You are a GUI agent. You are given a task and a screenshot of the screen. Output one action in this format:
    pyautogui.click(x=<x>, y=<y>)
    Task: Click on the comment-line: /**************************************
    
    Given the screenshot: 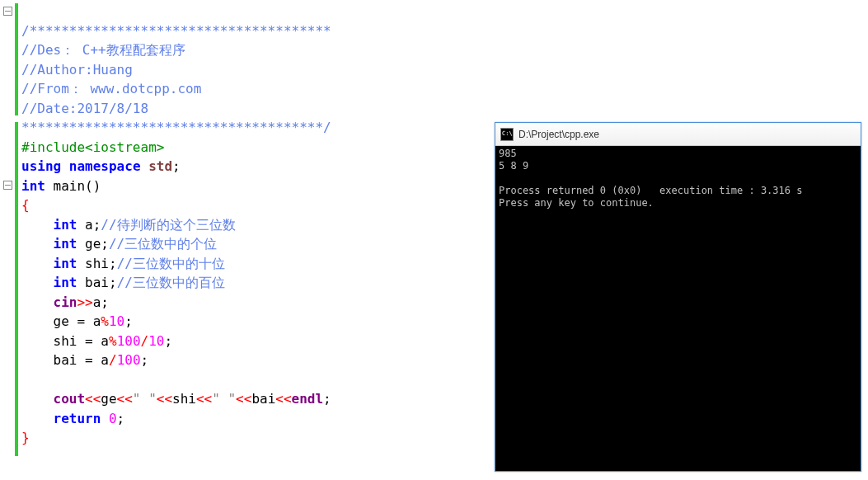 What is the action you would take?
    pyautogui.click(x=176, y=31)
    